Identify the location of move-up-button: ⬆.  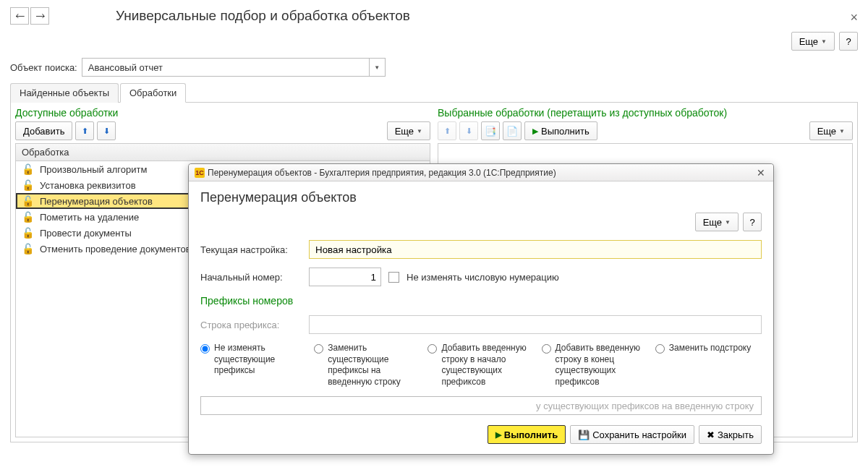
(85, 131).